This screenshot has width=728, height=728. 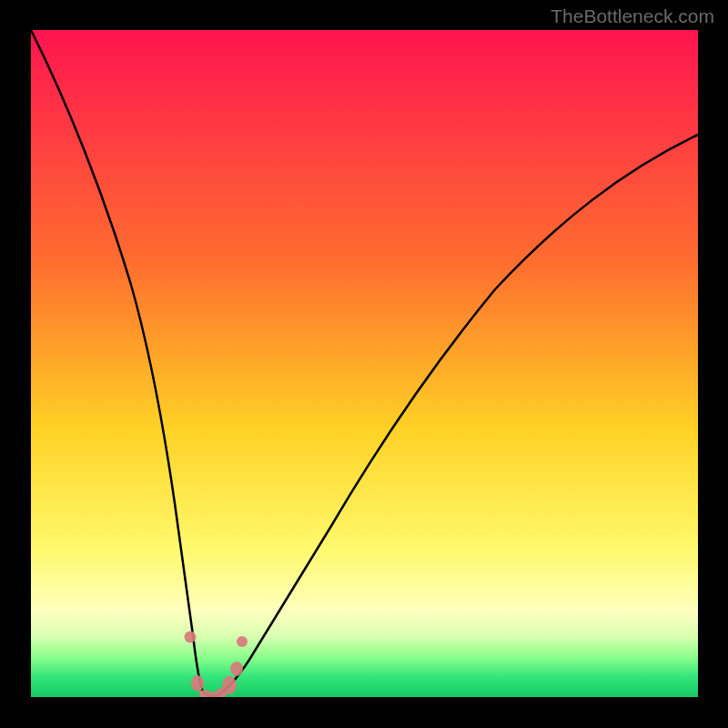 I want to click on watermark-text: TheBottleneck.com, so click(x=632, y=16).